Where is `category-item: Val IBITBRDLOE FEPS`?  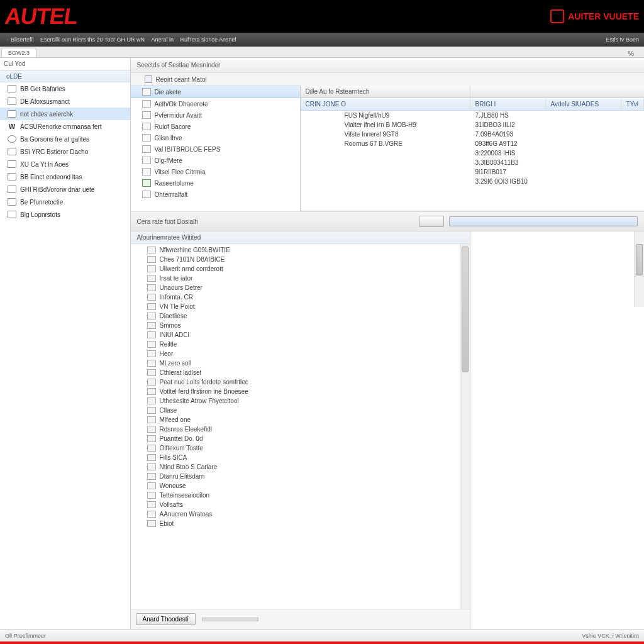 category-item: Val IBITBRDLOE FEPS is located at coordinates (215, 149).